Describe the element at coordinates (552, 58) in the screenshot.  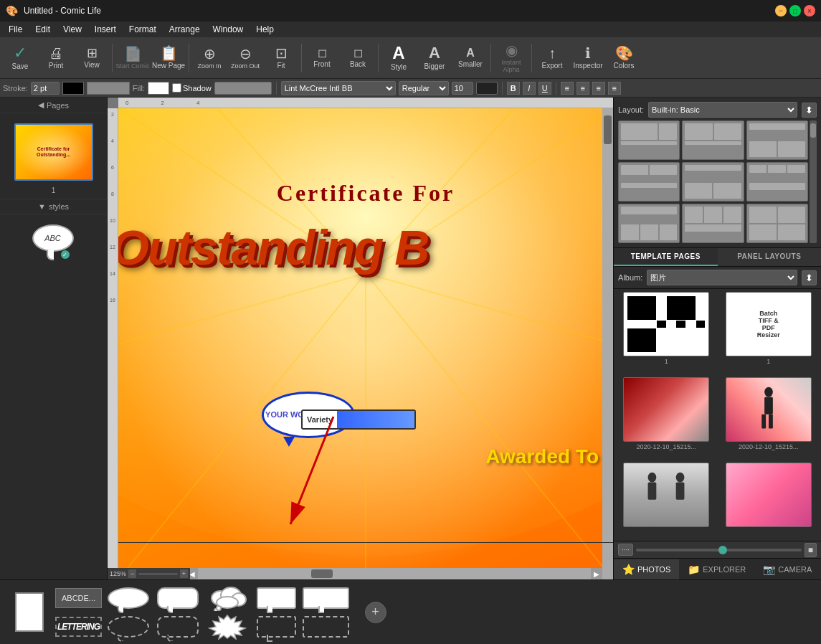
I see `export-button: ↑ Export` at that location.